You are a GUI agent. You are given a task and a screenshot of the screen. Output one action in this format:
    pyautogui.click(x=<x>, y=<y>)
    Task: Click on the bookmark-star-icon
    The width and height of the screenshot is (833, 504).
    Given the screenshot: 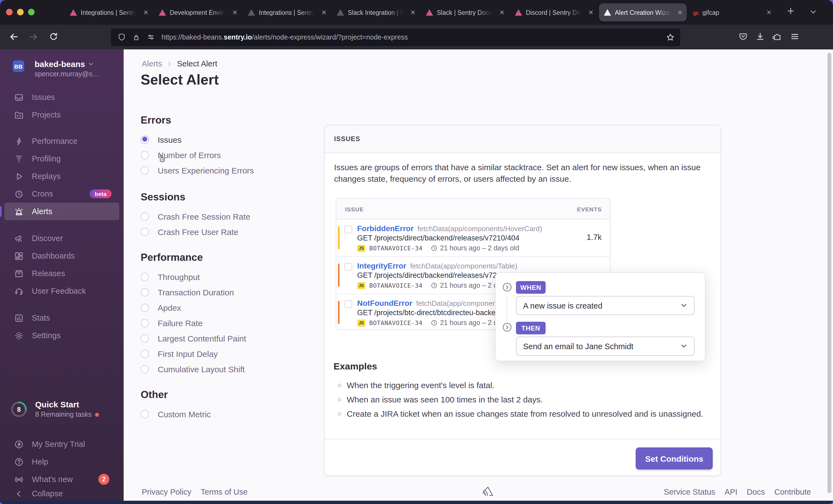 What is the action you would take?
    pyautogui.click(x=670, y=37)
    